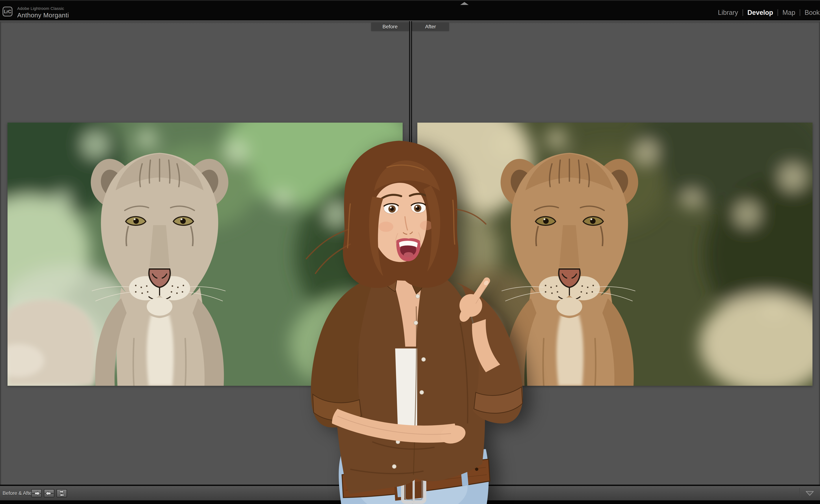  I want to click on chevron-down-triangle-icon, so click(810, 493).